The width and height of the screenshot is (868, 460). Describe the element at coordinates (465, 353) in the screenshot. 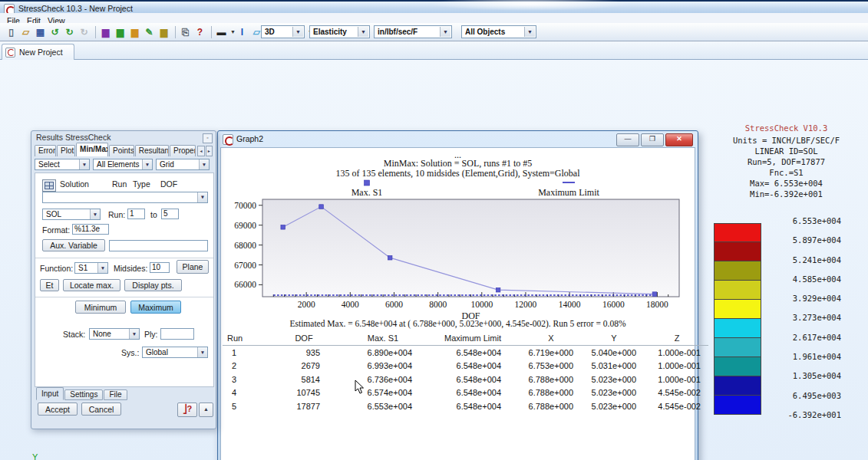

I see `table-row: 19356.890e+0046.548e+0046.719e+0005.040e…` at that location.